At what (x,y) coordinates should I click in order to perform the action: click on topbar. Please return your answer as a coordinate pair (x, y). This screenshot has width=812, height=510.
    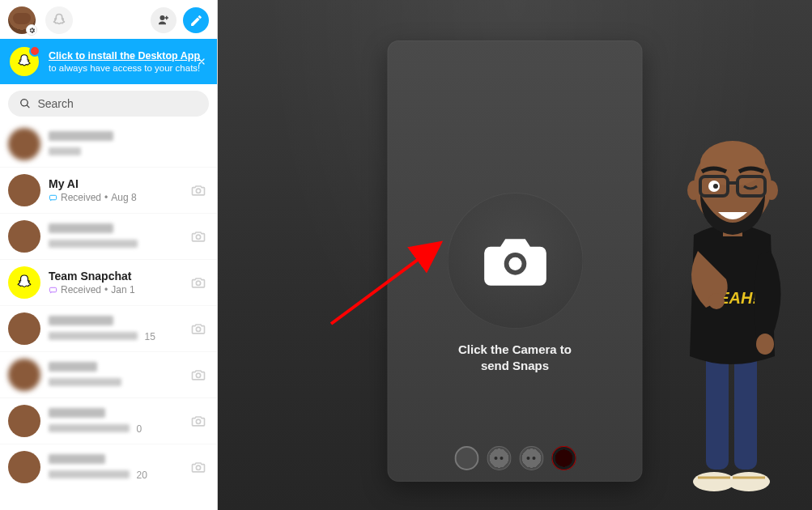
    Looking at the image, I should click on (108, 19).